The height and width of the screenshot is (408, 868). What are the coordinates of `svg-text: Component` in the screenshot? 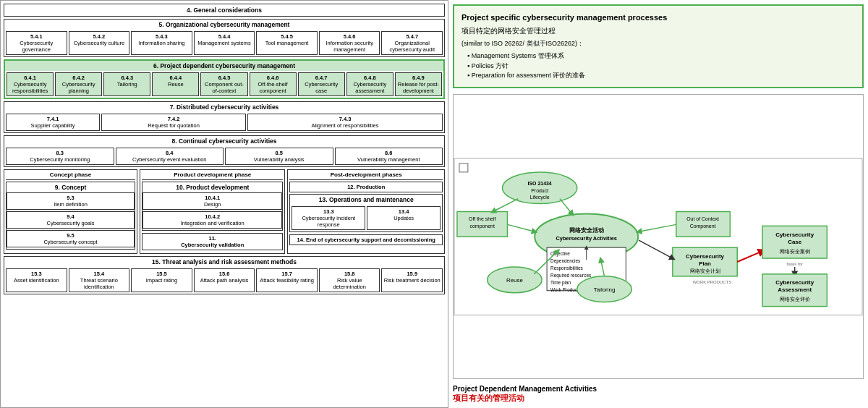 It's located at (703, 226).